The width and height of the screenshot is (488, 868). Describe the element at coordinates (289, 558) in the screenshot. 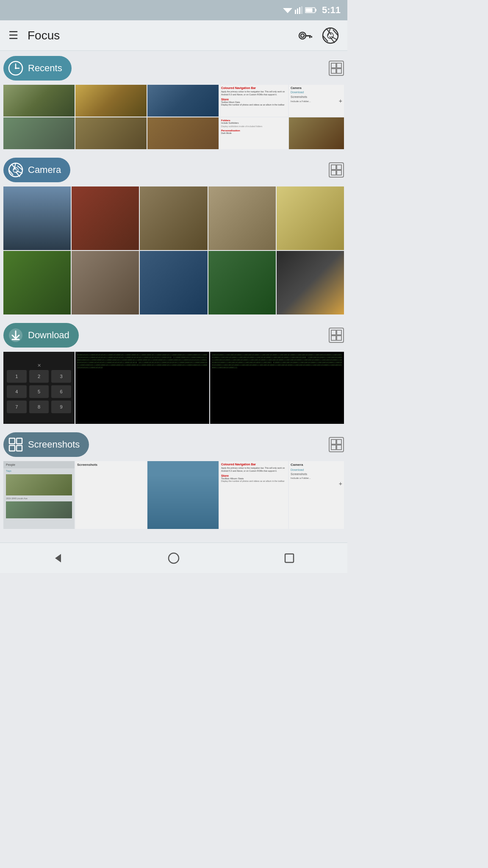

I see `recents-button-nav` at that location.